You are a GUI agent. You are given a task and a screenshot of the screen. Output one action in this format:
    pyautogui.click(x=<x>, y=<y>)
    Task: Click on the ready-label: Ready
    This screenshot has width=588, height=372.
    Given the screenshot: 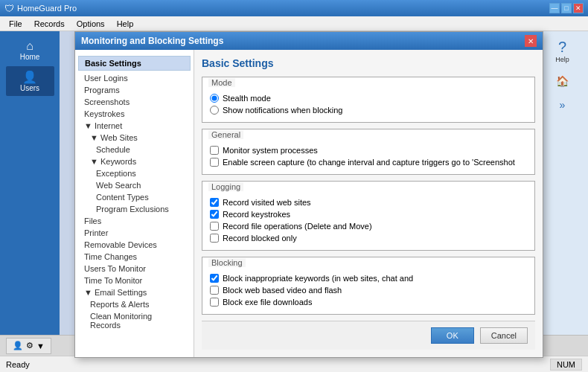 What is the action you would take?
    pyautogui.click(x=18, y=365)
    